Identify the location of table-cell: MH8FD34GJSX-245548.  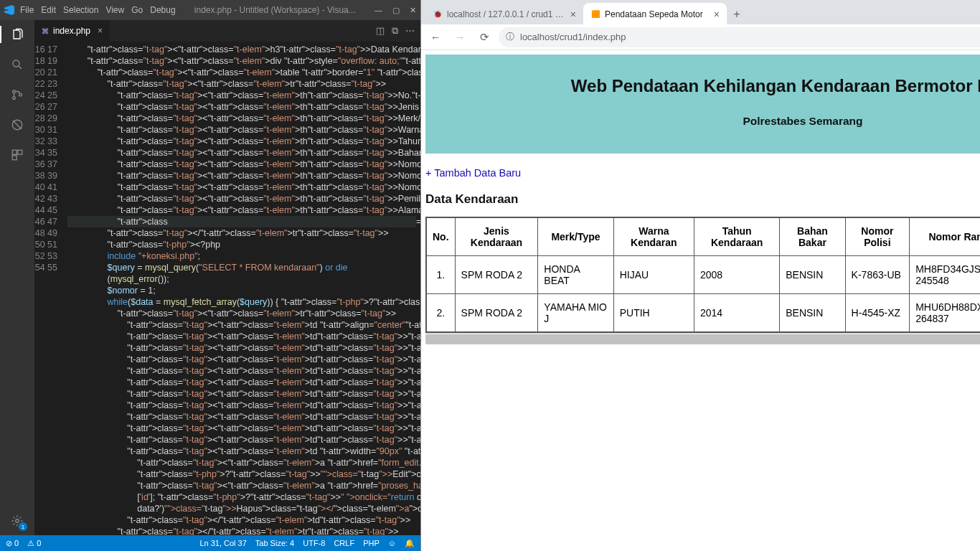
(945, 276).